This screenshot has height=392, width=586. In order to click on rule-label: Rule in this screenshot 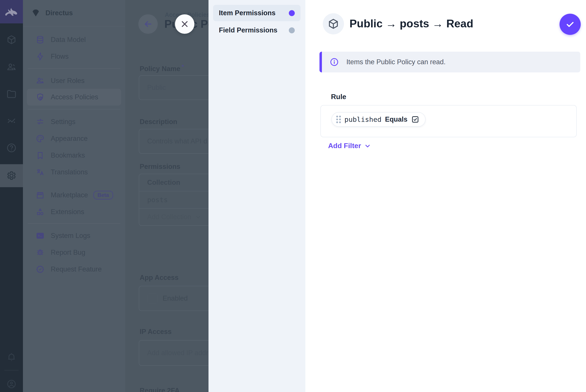, I will do `click(338, 97)`.